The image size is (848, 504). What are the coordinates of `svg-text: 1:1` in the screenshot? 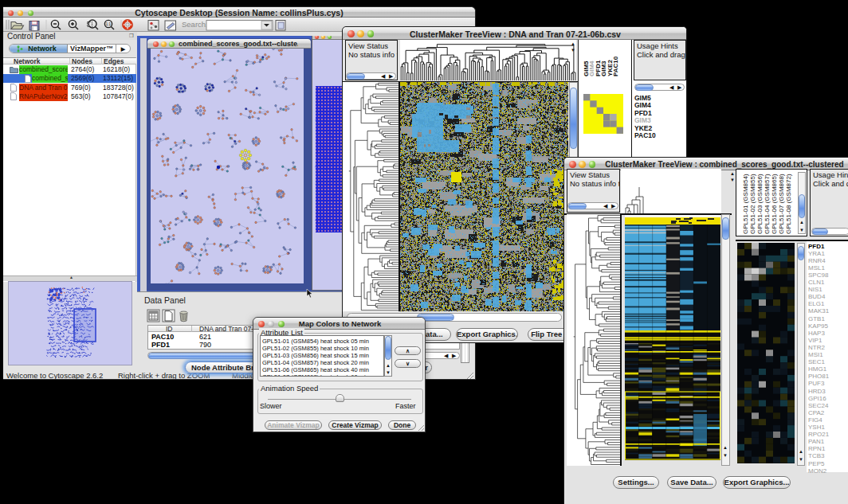 It's located at (108, 24).